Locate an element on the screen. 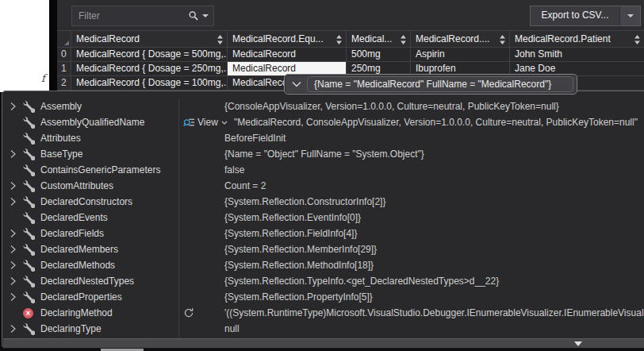 This screenshot has height=351, width=644. column-header: MedicalRecord.... is located at coordinates (460, 39).